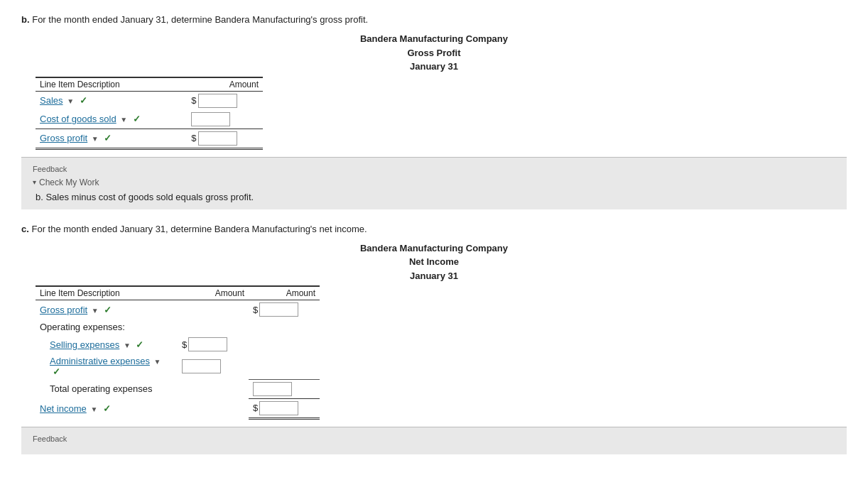 Image resolution: width=868 pixels, height=497 pixels. What do you see at coordinates (124, 119) in the screenshot?
I see `cogs-dropdown-arrow: ▼` at bounding box center [124, 119].